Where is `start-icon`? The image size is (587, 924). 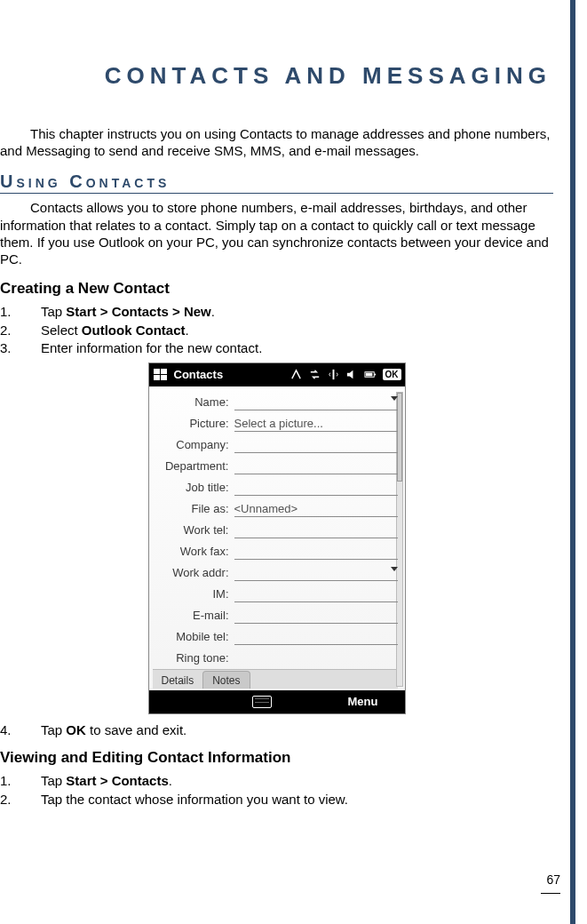 start-icon is located at coordinates (161, 375).